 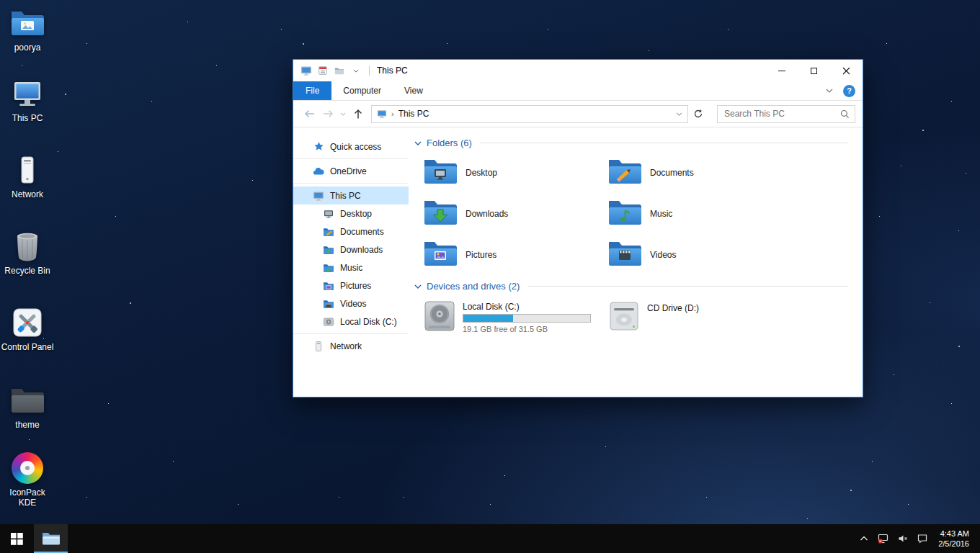 I want to click on qat-customize-icon, so click(x=356, y=71).